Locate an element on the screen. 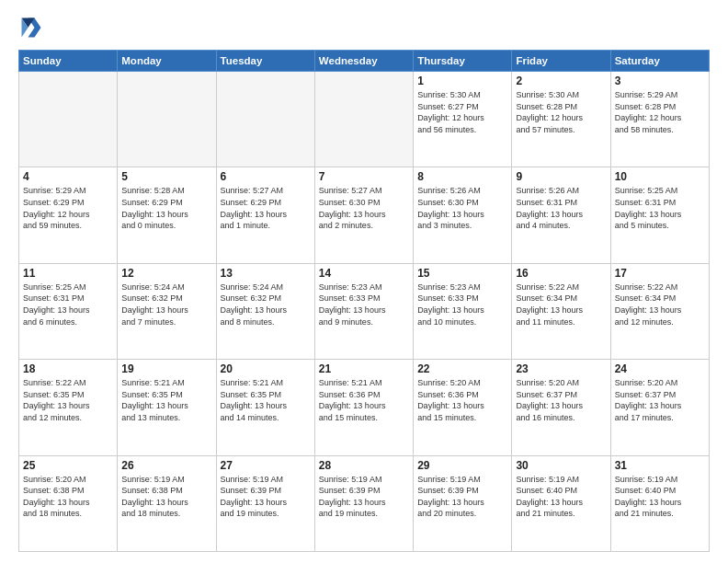 The height and width of the screenshot is (563, 728). cell-content: Sunrise: 5:29 AM Sunset: 6:29 PM Dayligh… is located at coordinates (68, 208).